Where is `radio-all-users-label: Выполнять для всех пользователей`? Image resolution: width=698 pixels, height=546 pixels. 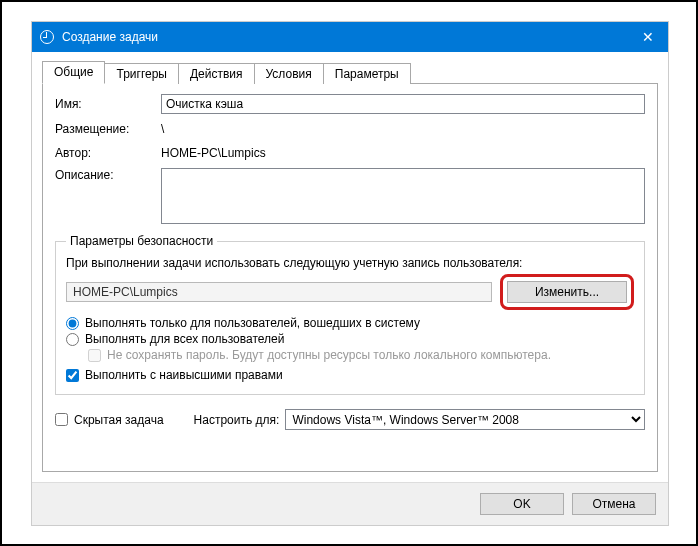 radio-all-users-label: Выполнять для всех пользователей is located at coordinates (184, 339).